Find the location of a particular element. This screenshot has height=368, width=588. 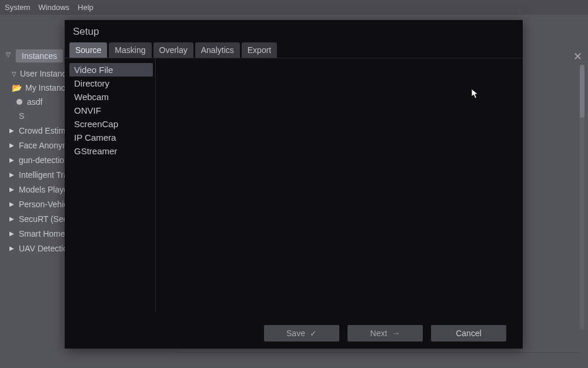

source-screencap: ScreenCap is located at coordinates (111, 124).